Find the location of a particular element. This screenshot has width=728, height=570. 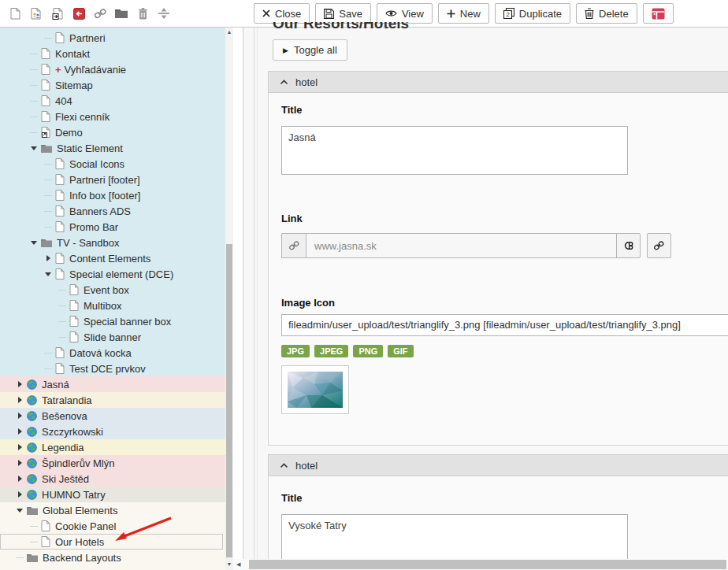

horizontal-scroll-thumb is located at coordinates (488, 564).